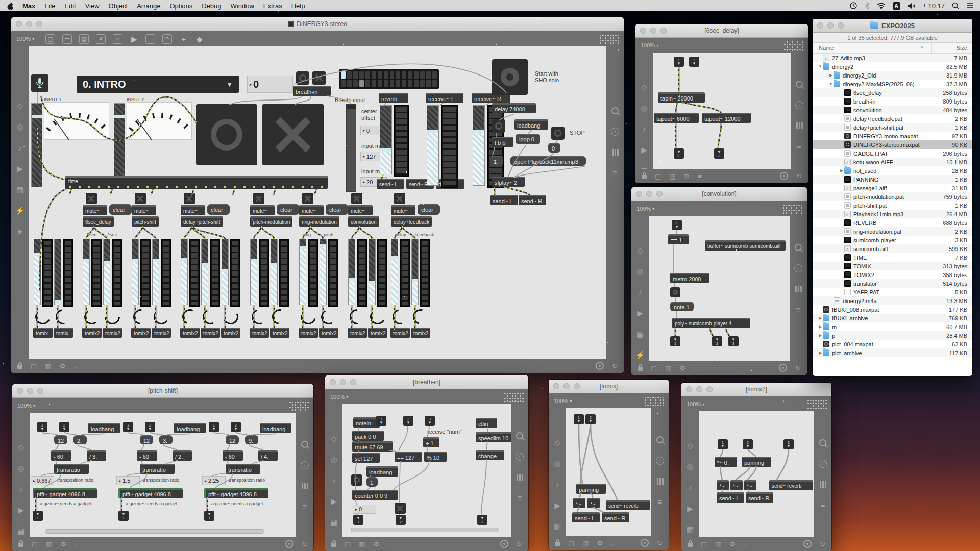 The image size is (980, 551). I want to click on file-row: IBUKI_008.maxpat177 KB, so click(892, 309).